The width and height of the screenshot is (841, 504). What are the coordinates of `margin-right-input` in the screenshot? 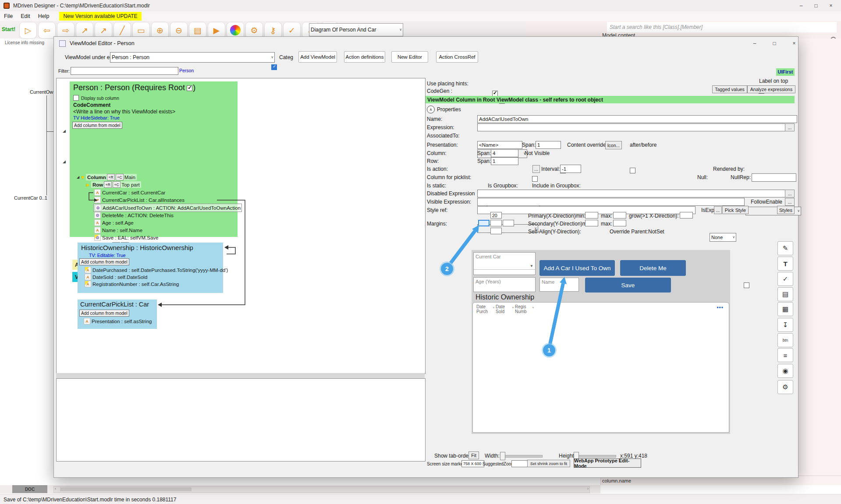 It's located at (508, 223).